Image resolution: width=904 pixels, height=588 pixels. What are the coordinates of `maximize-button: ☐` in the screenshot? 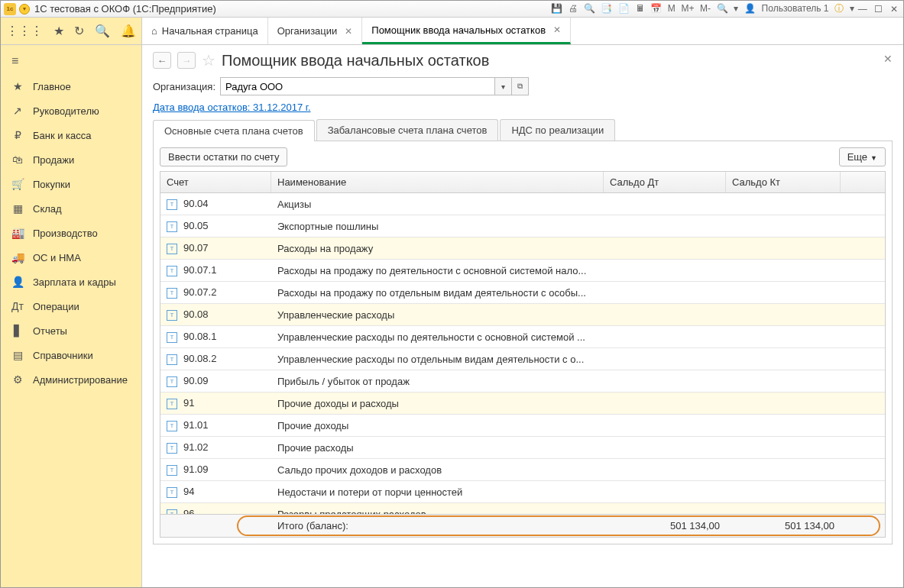 It's located at (879, 9).